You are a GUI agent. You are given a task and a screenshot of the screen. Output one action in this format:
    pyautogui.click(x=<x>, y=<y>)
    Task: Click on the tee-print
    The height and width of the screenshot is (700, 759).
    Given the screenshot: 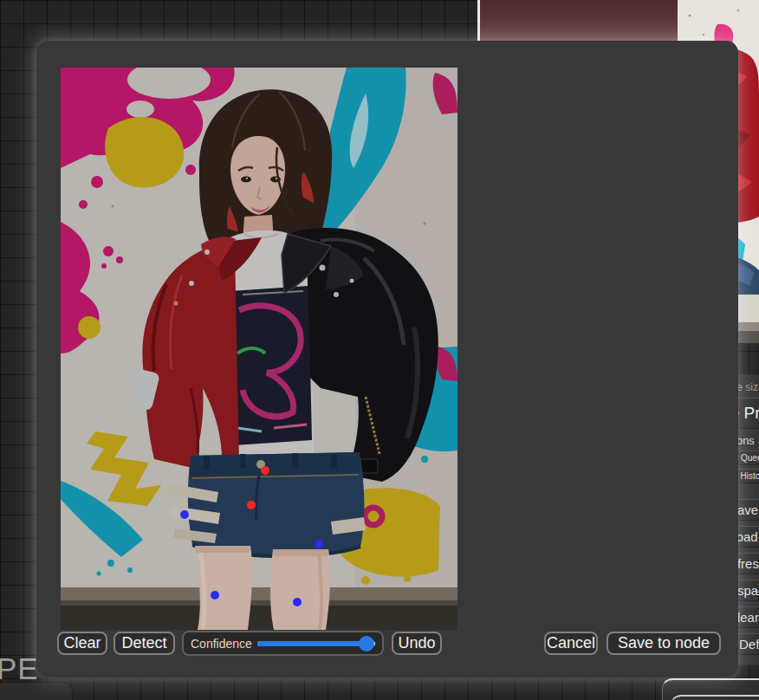 What is the action you would take?
    pyautogui.click(x=271, y=366)
    